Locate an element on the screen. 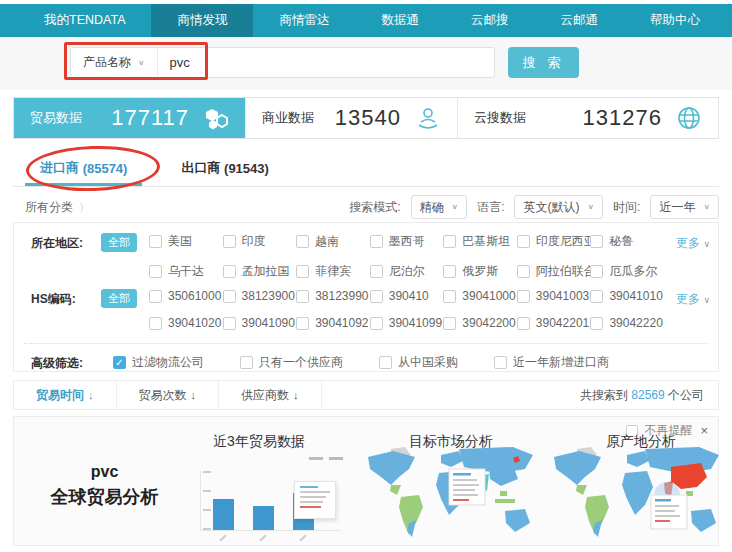 This screenshot has width=732, height=552. trade-3yr-bar-chart is located at coordinates (268, 498).